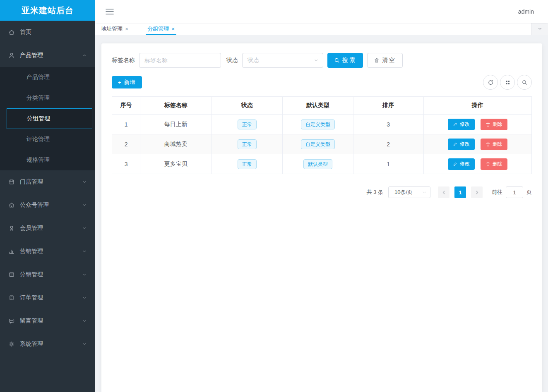  I want to click on medal-icon, so click(12, 228).